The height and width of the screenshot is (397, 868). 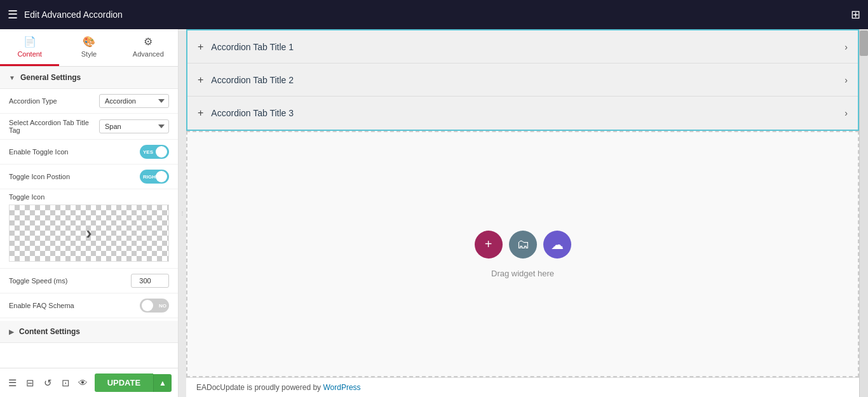 I want to click on accordion-type-control: Accordion Toggle, so click(x=134, y=101).